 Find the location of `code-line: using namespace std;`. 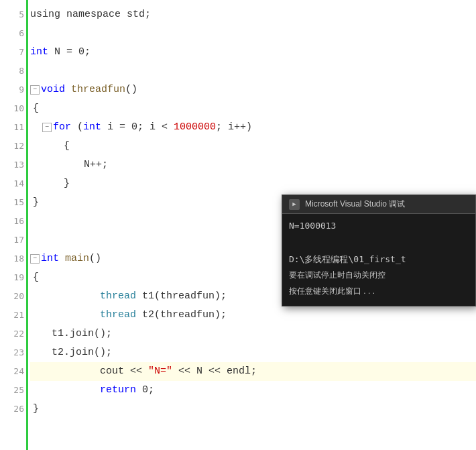

code-line: using namespace std; is located at coordinates (253, 15).